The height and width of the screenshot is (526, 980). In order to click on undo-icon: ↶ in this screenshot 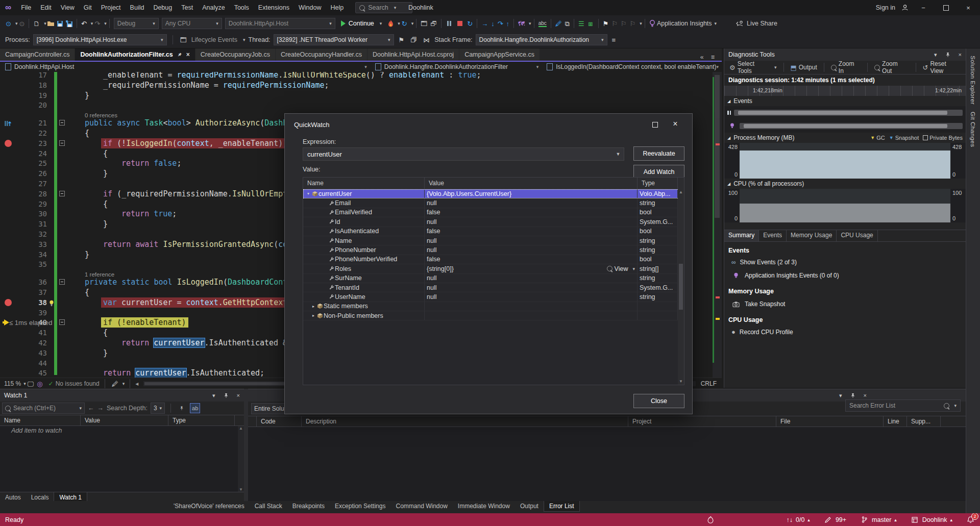, I will do `click(84, 23)`.